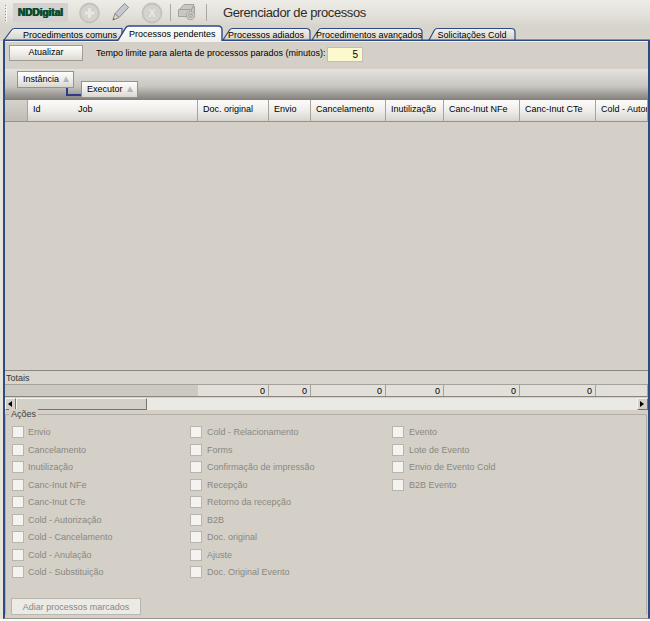 The height and width of the screenshot is (621, 650). Describe the element at coordinates (172, 34) in the screenshot. I see `svg-text: Processos pendentes` at that location.